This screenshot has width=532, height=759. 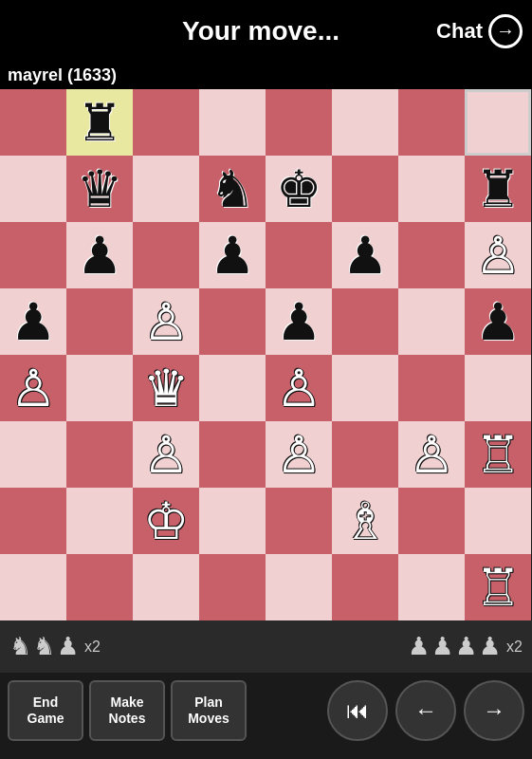 I want to click on cell-b6: ♟, so click(x=100, y=255).